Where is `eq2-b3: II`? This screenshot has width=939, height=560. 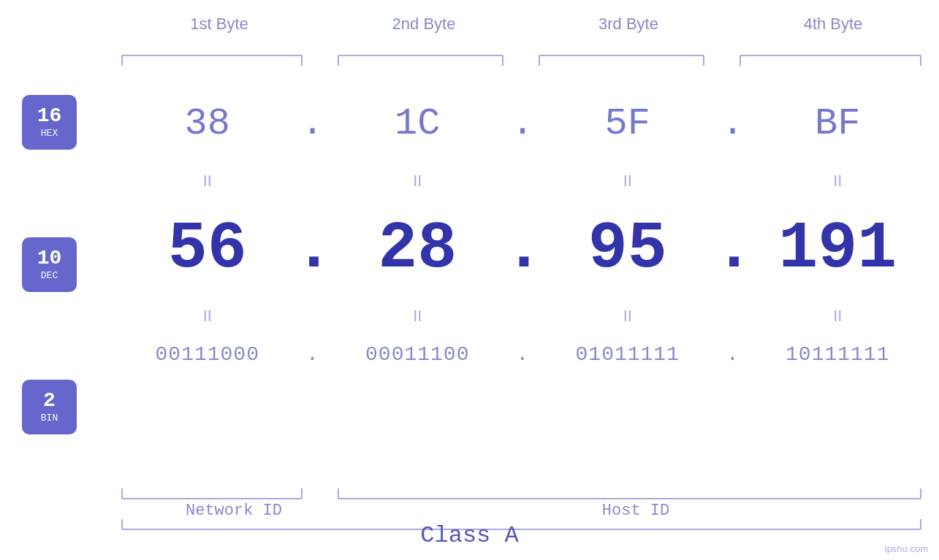 eq2-b3: II is located at coordinates (628, 316).